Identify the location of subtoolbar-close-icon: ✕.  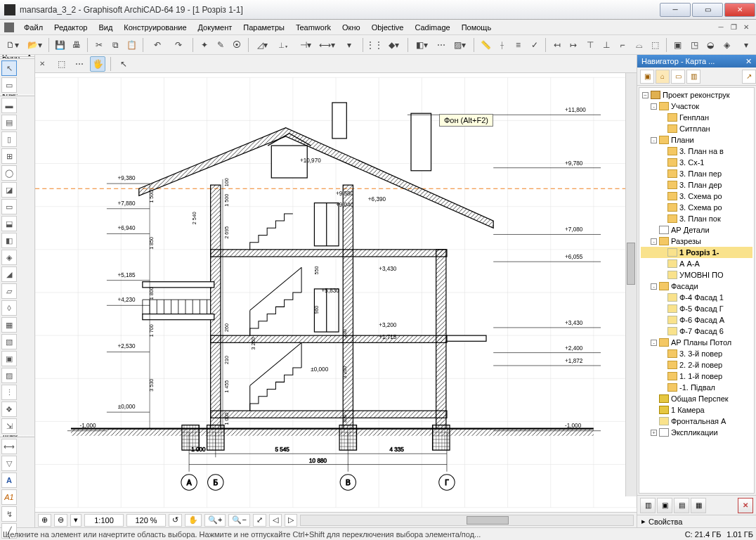
(42, 63).